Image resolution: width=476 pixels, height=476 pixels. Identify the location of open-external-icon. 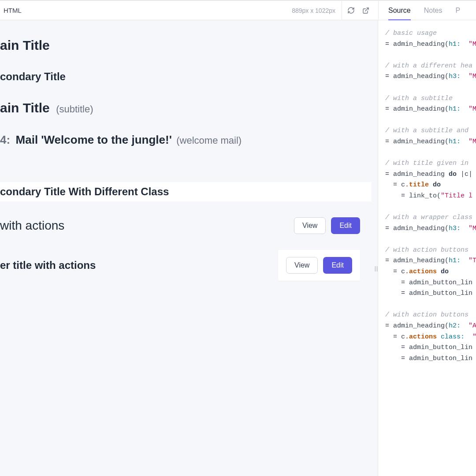
(366, 11).